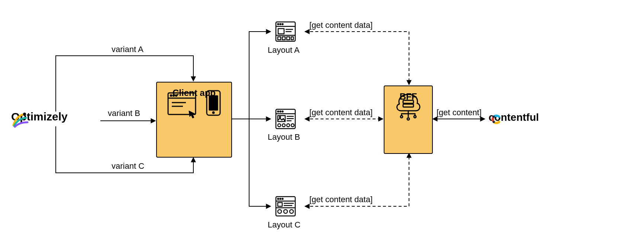 This screenshot has height=252, width=644. What do you see at coordinates (341, 113) in the screenshot?
I see `get-content-data-b-label: [get content data]` at bounding box center [341, 113].